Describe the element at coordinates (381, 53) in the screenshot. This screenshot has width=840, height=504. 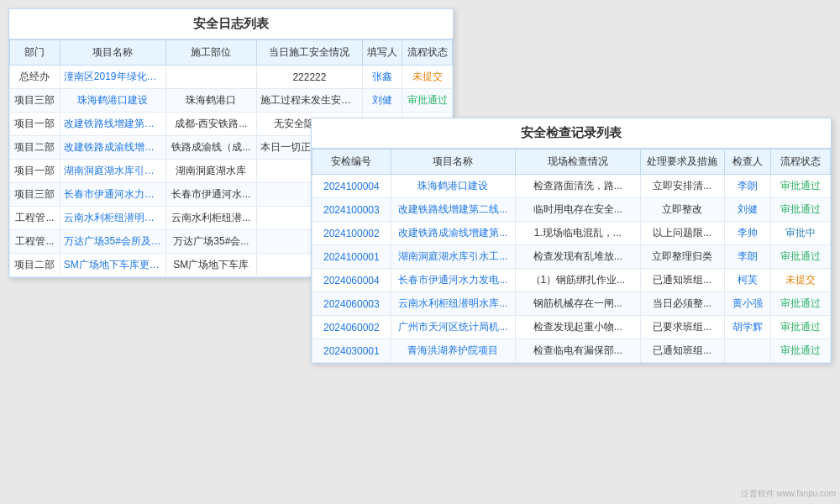
I see `col-author: 填写人` at that location.